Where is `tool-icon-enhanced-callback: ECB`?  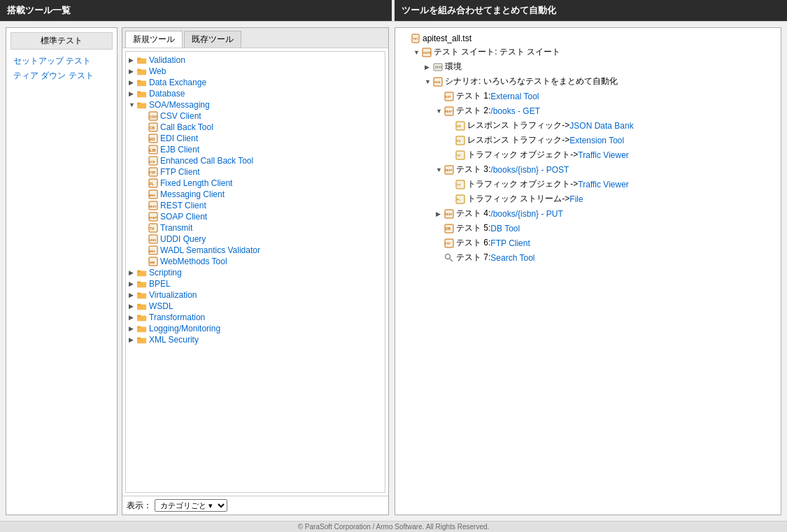 tool-icon-enhanced-callback: ECB is located at coordinates (153, 161).